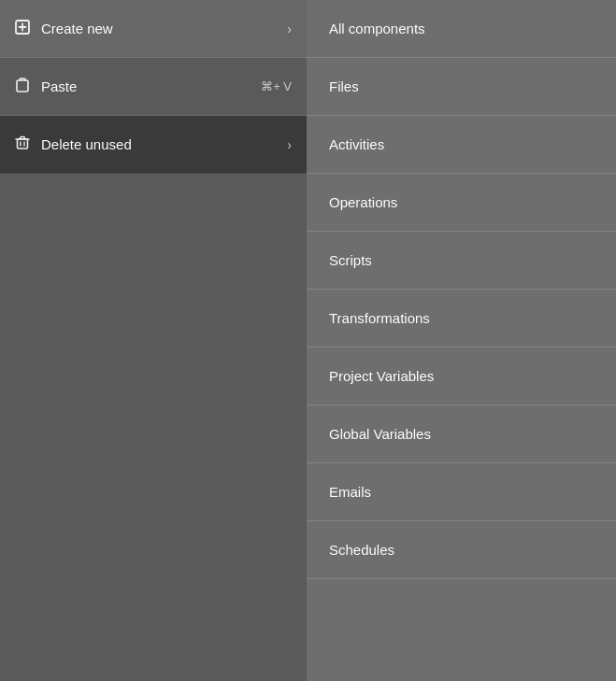  What do you see at coordinates (462, 319) in the screenshot?
I see `transformations-item: Transformations` at bounding box center [462, 319].